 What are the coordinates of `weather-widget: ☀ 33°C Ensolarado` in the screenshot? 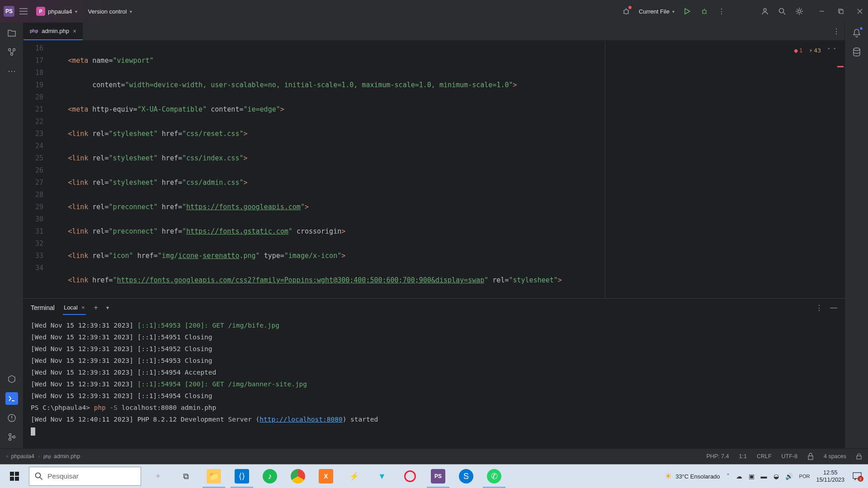 It's located at (692, 476).